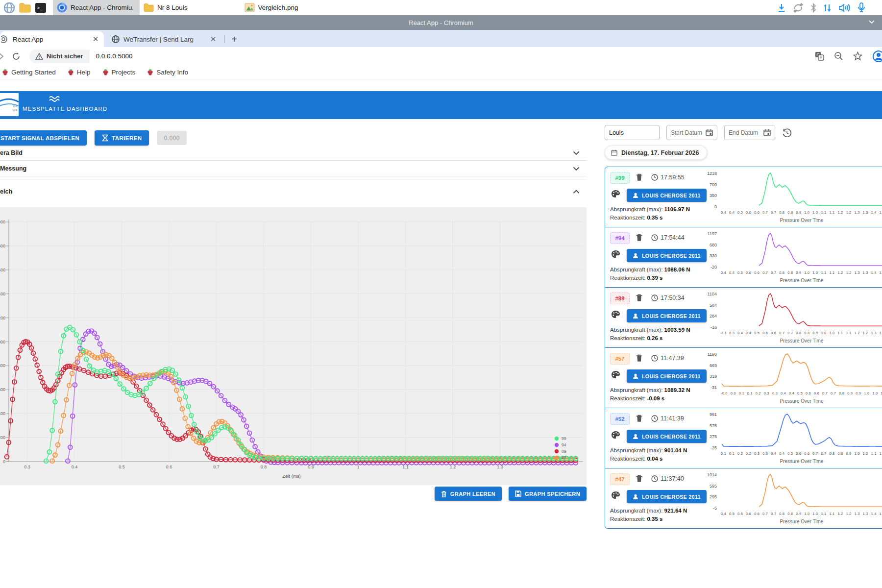 This screenshot has width=882, height=588. Describe the element at coordinates (576, 192) in the screenshot. I see `chevron-up-icon` at that location.